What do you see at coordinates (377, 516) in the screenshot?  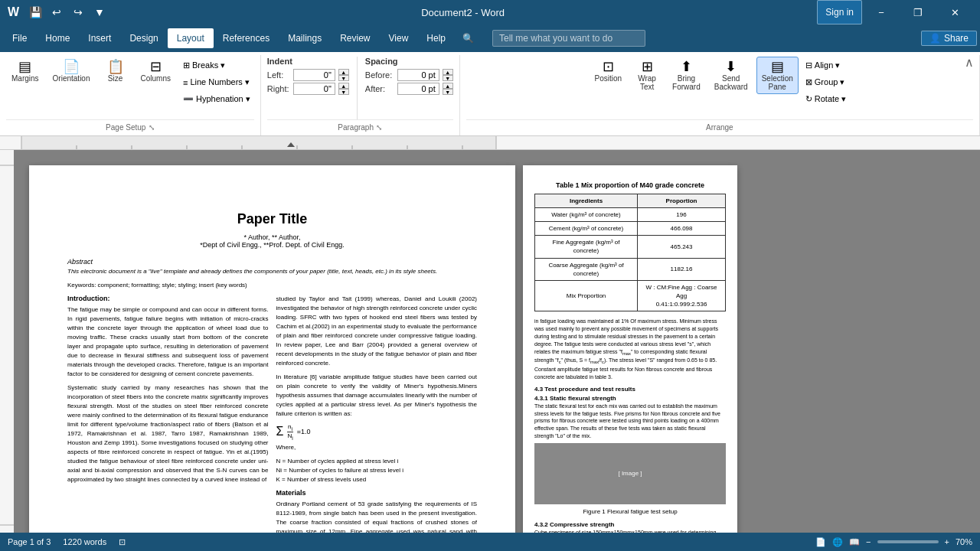 I see `materials-text: Ordinary Portland cement of 53 grade sat…` at bounding box center [377, 516].